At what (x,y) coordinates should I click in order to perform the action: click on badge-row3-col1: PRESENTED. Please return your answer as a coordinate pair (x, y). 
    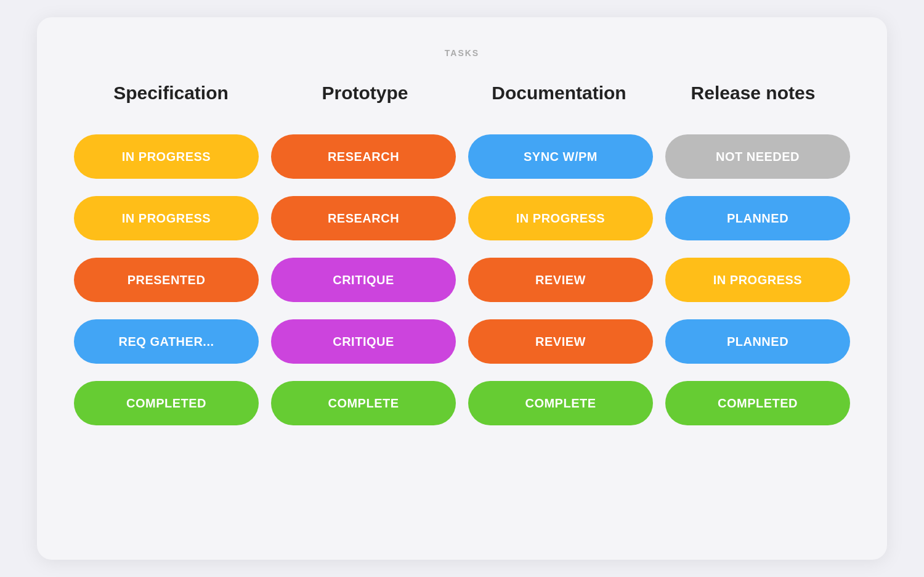
    Looking at the image, I should click on (166, 280).